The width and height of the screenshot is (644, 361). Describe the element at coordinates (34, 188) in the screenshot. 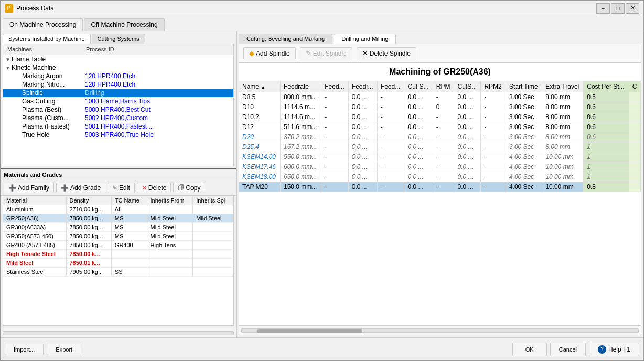

I see `add-family-label: Add Family` at that location.